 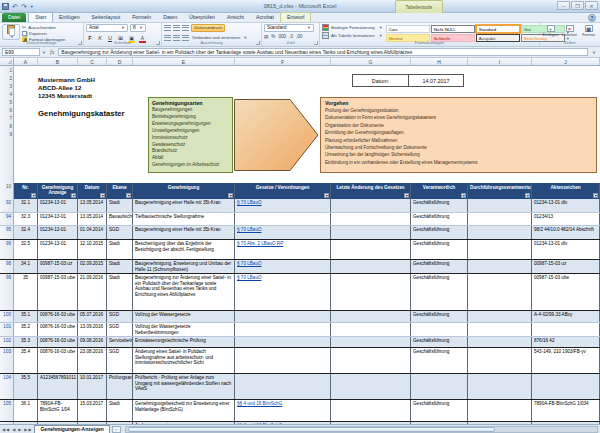 What do you see at coordinates (26, 232) in the screenshot?
I see `cell-nr: 32.4` at bounding box center [26, 232].